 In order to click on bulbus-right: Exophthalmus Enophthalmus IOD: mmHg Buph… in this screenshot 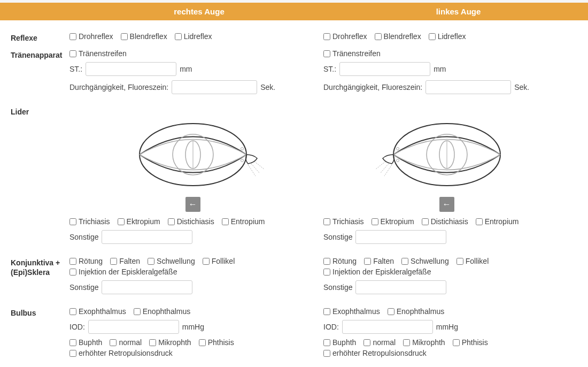, I will do `click(197, 332)`.